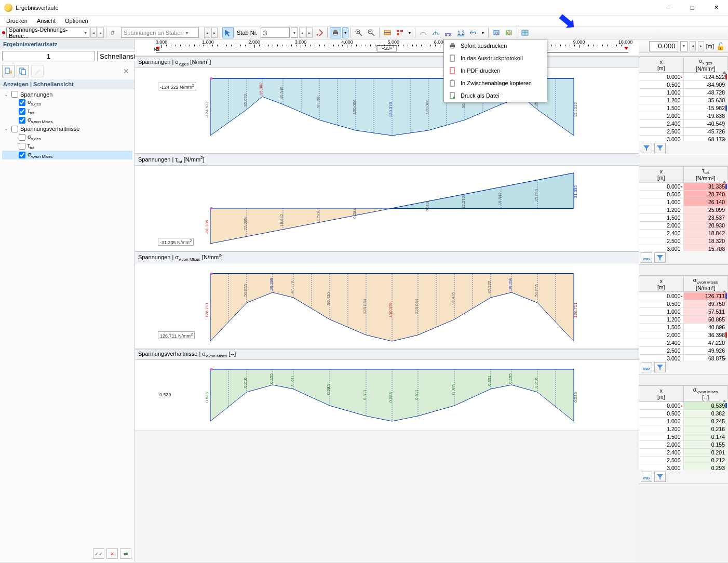  What do you see at coordinates (23, 71) in the screenshot?
I see `copy-set-button` at bounding box center [23, 71].